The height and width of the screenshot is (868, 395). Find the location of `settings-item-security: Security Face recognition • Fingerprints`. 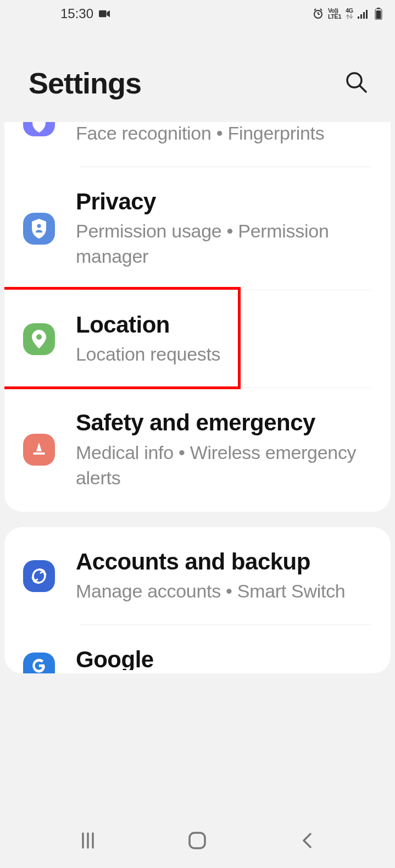

settings-item-security: Security Face recognition • Fingerprints is located at coordinates (198, 145).